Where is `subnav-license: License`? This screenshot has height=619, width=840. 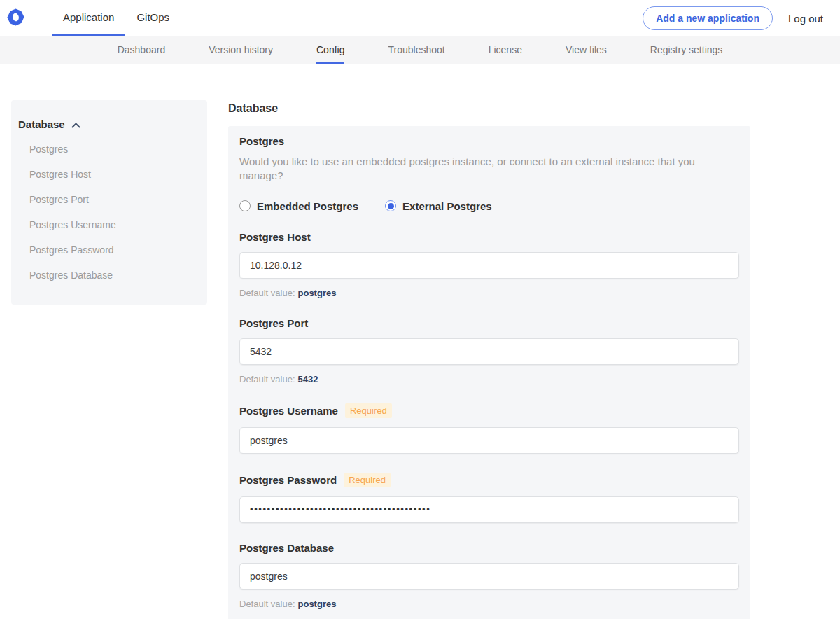
subnav-license: License is located at coordinates (505, 50).